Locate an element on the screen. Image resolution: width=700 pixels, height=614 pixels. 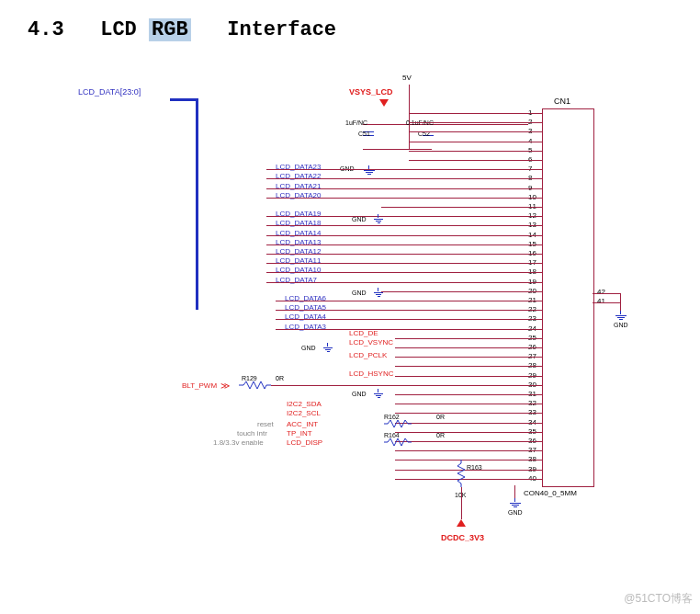
note-touch: touch intr is located at coordinates (252, 434).